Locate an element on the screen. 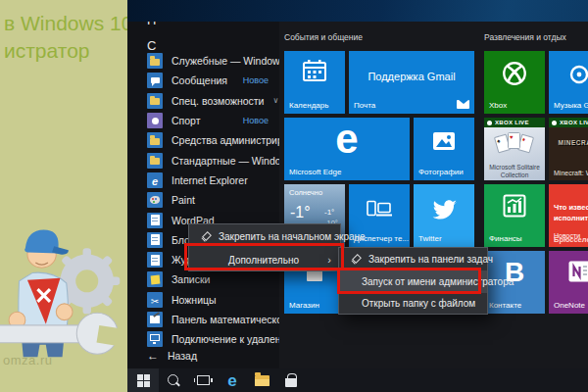 Image resolution: width=588 pixels, height=392 pixels. wordpad-icon is located at coordinates (155, 220).